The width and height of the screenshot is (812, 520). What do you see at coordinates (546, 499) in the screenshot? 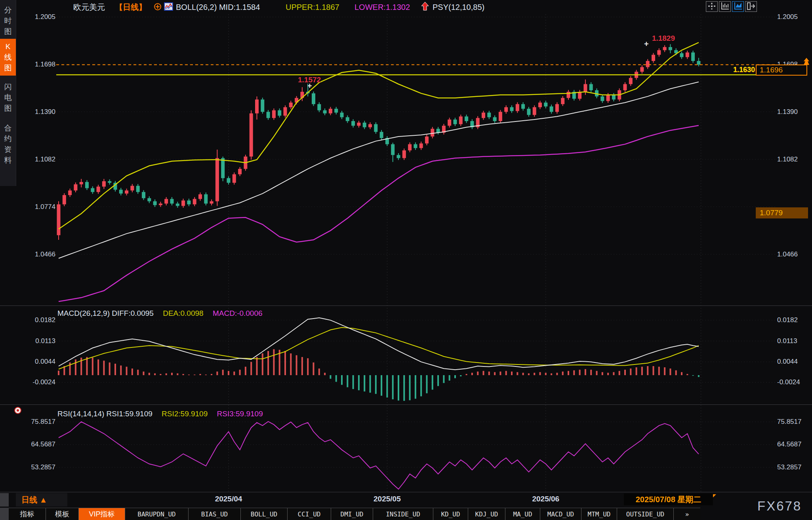
I see `month-tick-label: 2025/06` at bounding box center [546, 499].